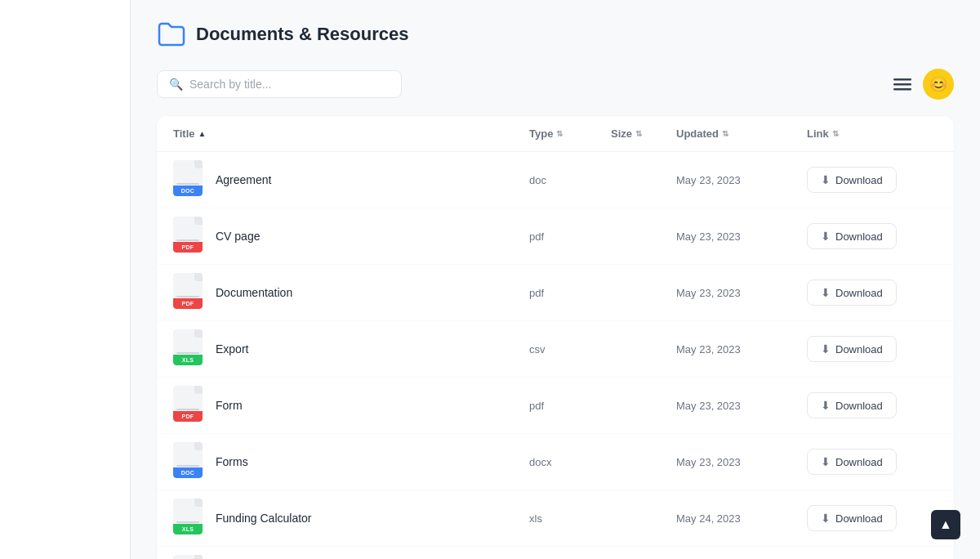 Image resolution: width=980 pixels, height=559 pixels. I want to click on col-updated: Updated ⇅, so click(742, 134).